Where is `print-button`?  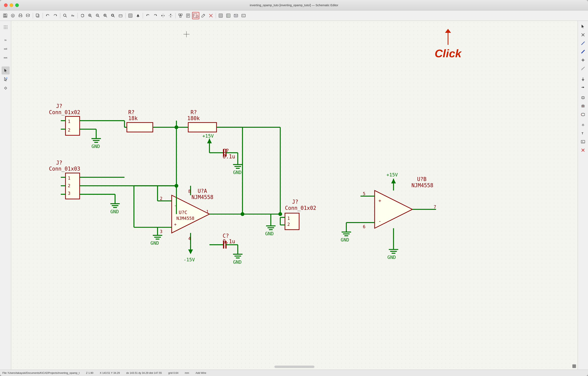 print-button is located at coordinates (21, 16).